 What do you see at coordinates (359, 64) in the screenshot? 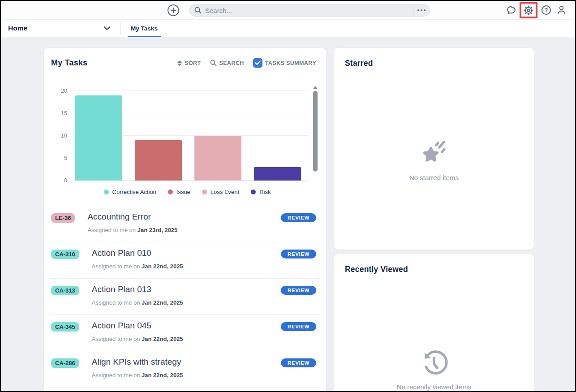
I see `starred-title: Starred` at bounding box center [359, 64].